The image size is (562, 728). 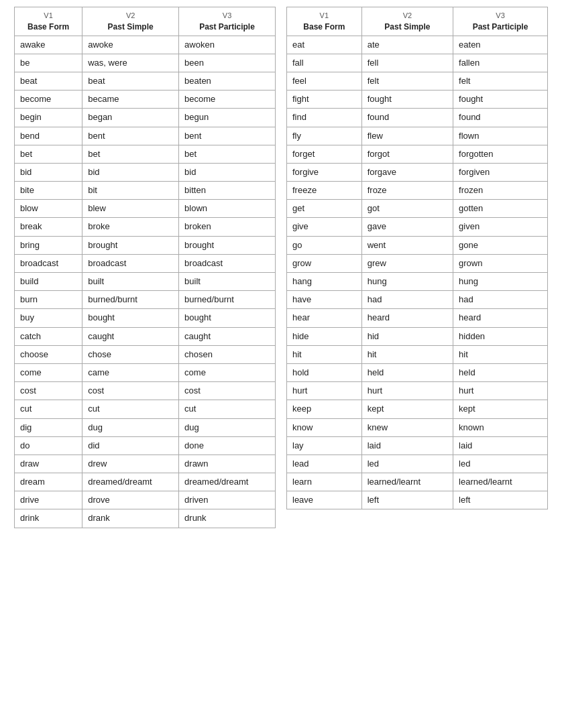 What do you see at coordinates (48, 80) in the screenshot?
I see `table-cell: beat` at bounding box center [48, 80].